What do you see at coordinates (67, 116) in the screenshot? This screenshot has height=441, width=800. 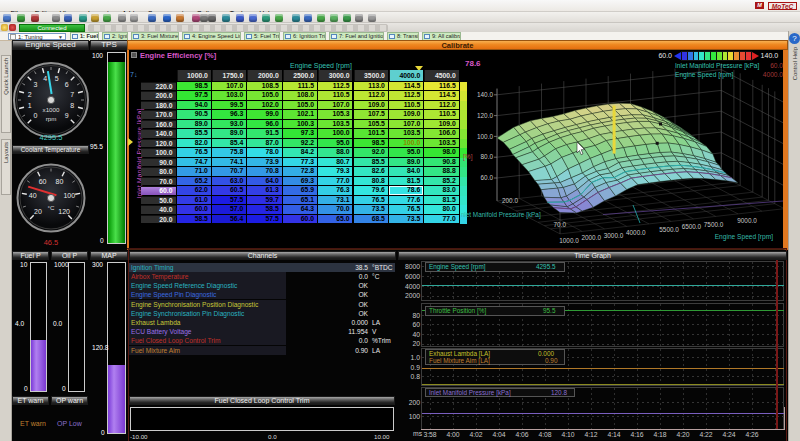 I see `svg-text: 9` at bounding box center [67, 116].